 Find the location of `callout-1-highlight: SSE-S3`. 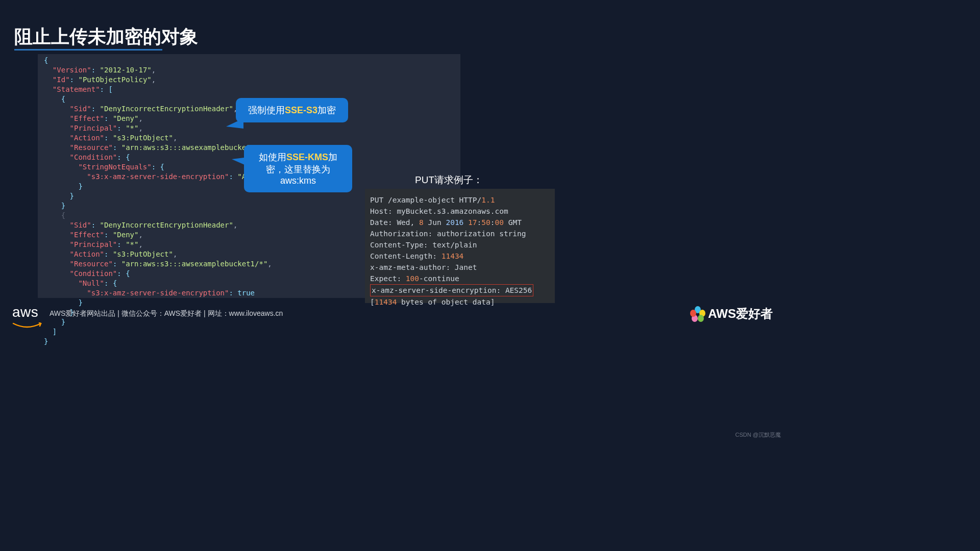

callout-1-highlight: SSE-S3 is located at coordinates (301, 110).